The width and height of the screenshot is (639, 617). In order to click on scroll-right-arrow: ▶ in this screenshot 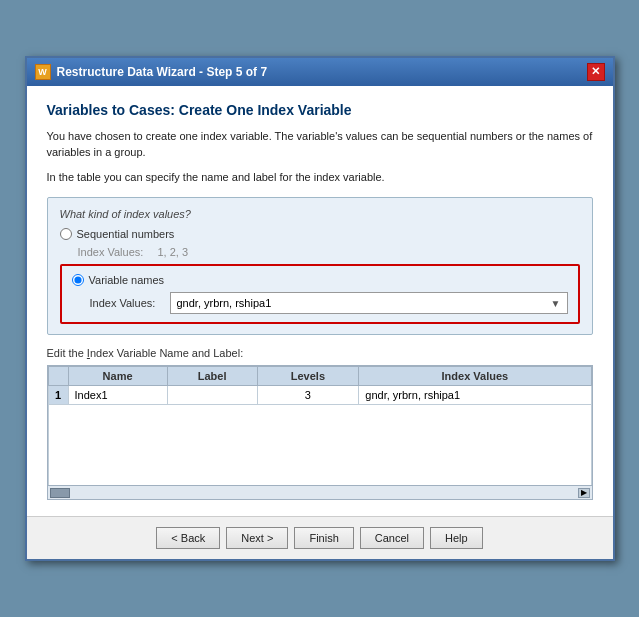, I will do `click(584, 493)`.